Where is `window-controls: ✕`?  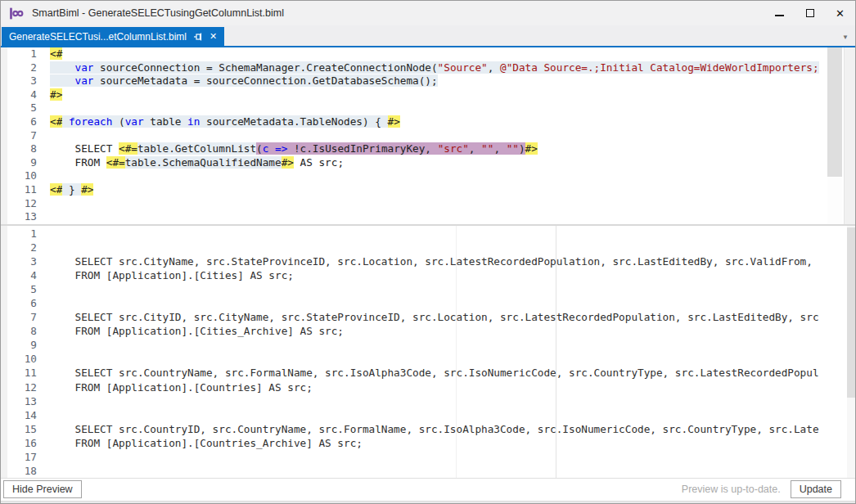
window-controls: ✕ is located at coordinates (810, 13).